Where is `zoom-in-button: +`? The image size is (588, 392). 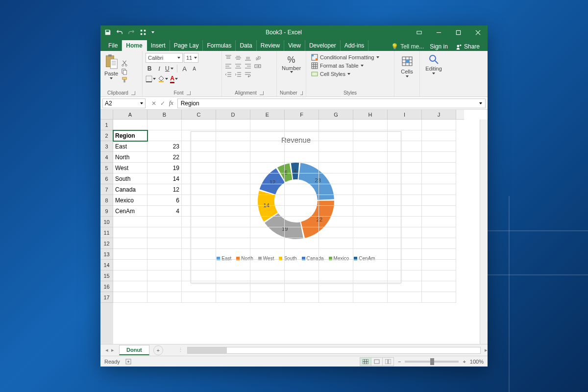
zoom-in-button: + is located at coordinates (464, 362).